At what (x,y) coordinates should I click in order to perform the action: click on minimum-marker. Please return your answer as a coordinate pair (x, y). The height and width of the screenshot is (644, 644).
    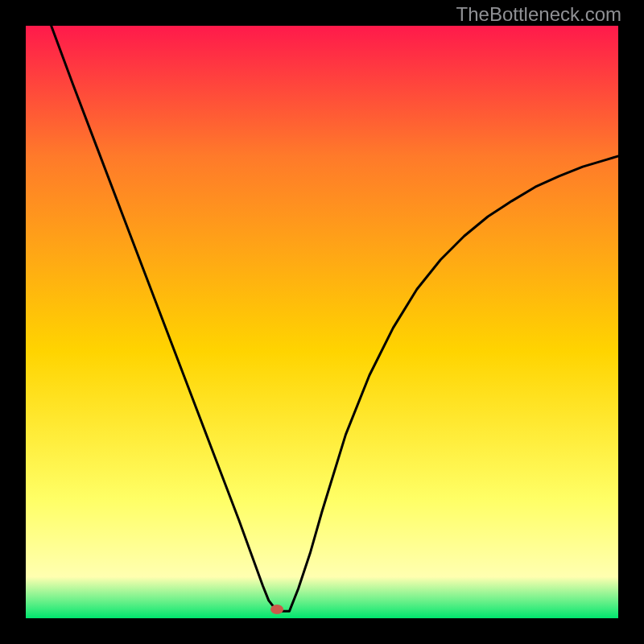
    Looking at the image, I should click on (277, 609).